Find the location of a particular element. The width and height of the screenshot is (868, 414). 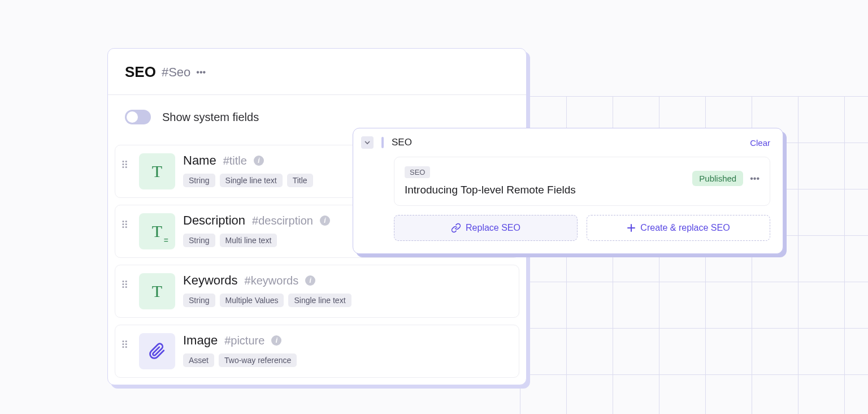

entry-title: Introducing Top-level Remote Fields is located at coordinates (491, 190).